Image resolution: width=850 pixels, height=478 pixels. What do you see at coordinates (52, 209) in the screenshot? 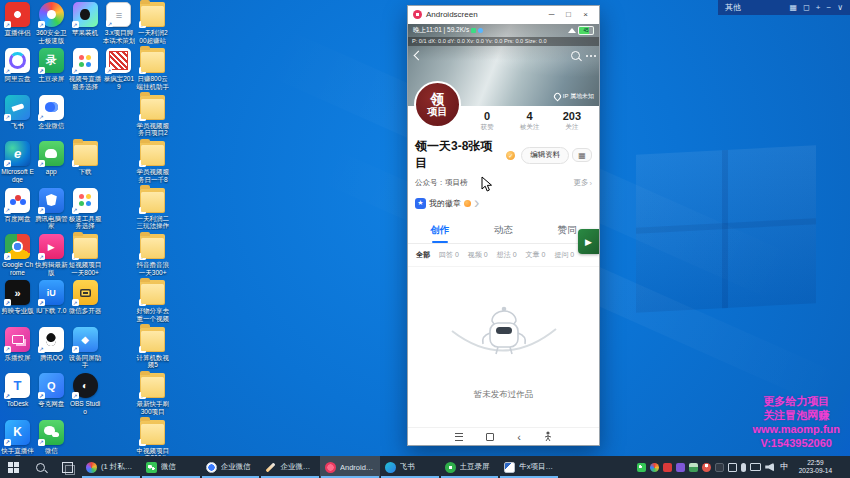
I see `desktop-icon: 腾讯电脑管家` at bounding box center [52, 209].